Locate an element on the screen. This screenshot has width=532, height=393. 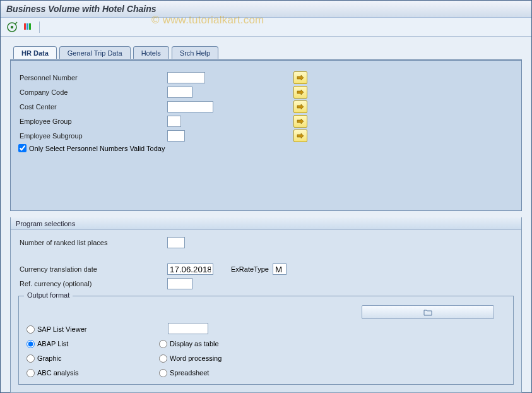
label-ex-rate-type: ExRateType is located at coordinates (250, 269).